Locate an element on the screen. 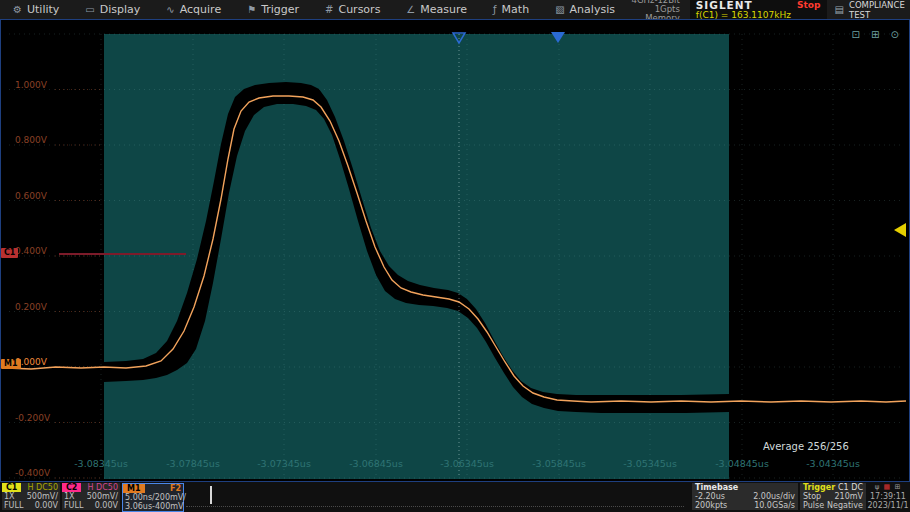 The width and height of the screenshot is (910, 512). cursors-label: Cursors is located at coordinates (359, 10).